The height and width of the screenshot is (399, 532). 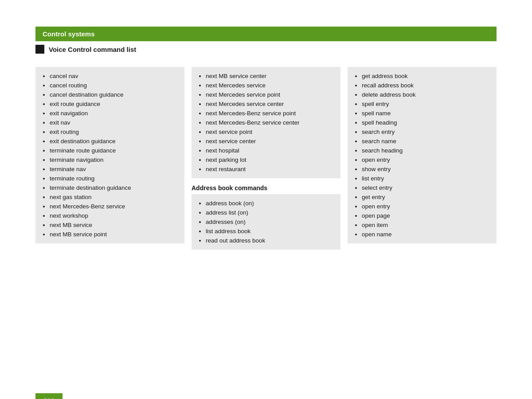 What do you see at coordinates (69, 34) in the screenshot?
I see `header-title: Control systems` at bounding box center [69, 34].